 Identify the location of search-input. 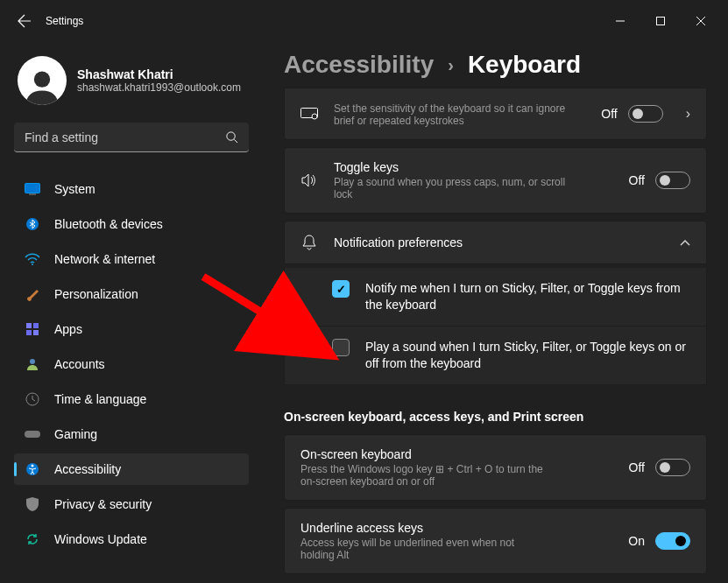
(124, 137).